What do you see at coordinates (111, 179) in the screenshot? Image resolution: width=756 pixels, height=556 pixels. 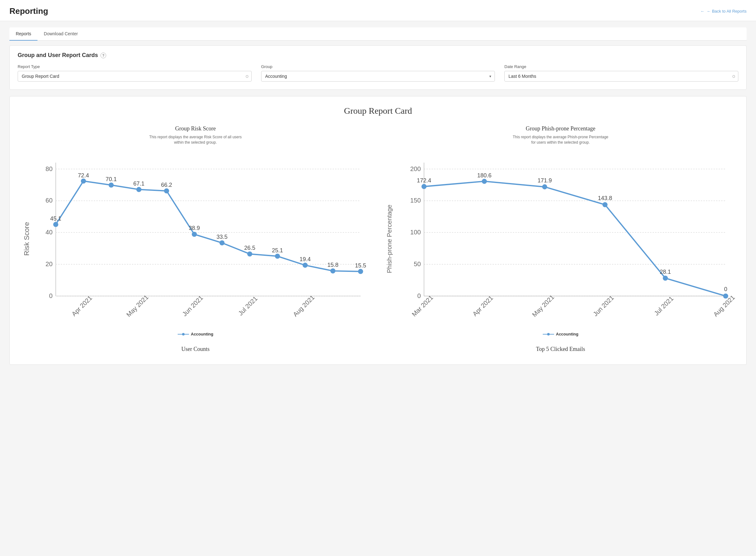 I see `svg-text: 70.1` at bounding box center [111, 179].